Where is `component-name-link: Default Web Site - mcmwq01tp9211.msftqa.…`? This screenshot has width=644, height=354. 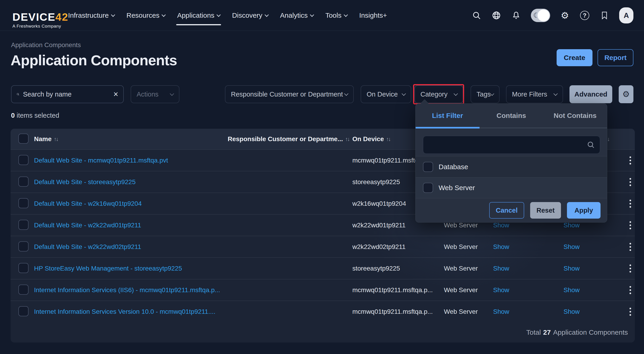
component-name-link: Default Web Site - mcmwq01tp9211.msftqa.… is located at coordinates (101, 160).